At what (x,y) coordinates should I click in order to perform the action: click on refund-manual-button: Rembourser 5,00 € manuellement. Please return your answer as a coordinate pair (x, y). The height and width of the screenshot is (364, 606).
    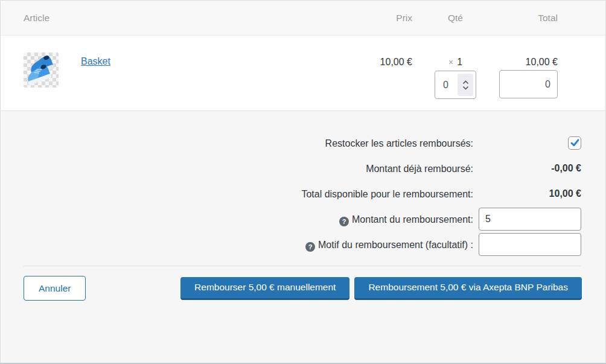
    Looking at the image, I should click on (265, 289).